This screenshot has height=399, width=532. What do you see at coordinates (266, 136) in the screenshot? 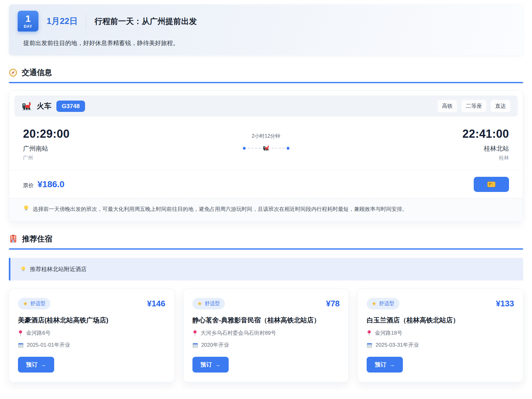
I see `journey-duration: 2小时12分钟` at bounding box center [266, 136].